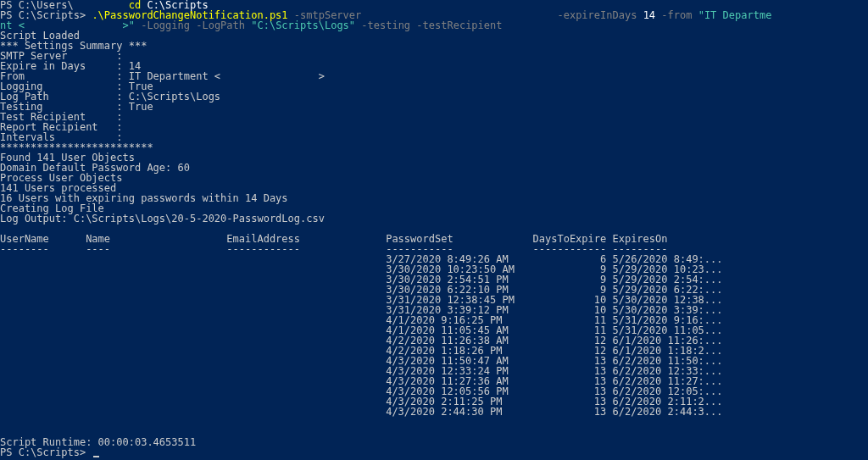 The height and width of the screenshot is (460, 868). Describe the element at coordinates (434, 412) in the screenshot. I see `table-row: 4/3/2020 2:44:30 PM 13 6/2/2020 2:44:3..…` at that location.